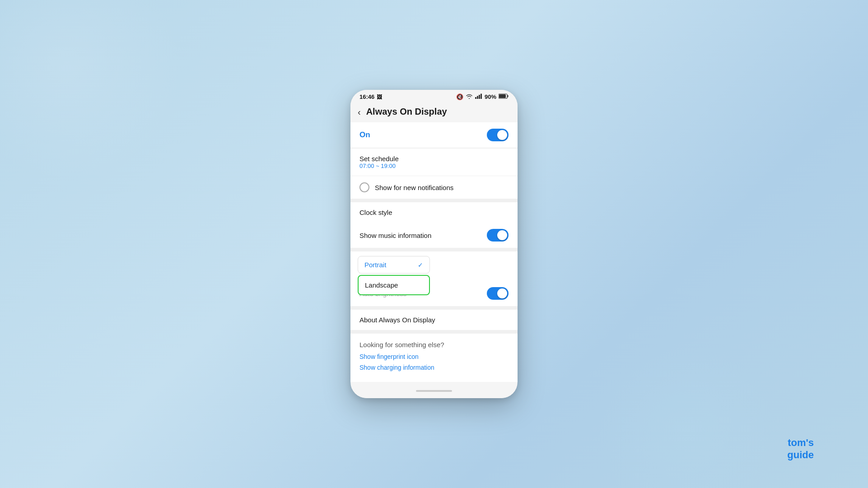 The height and width of the screenshot is (488, 868). I want to click on schedule-card: Set schedule 07:00 ~ 19:00 Show for new …, so click(434, 173).